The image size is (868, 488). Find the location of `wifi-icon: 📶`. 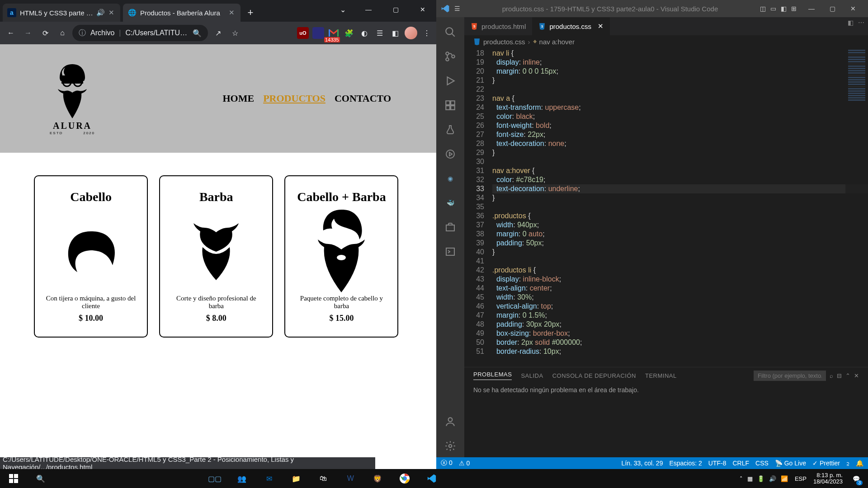

wifi-icon: 📶 is located at coordinates (784, 479).